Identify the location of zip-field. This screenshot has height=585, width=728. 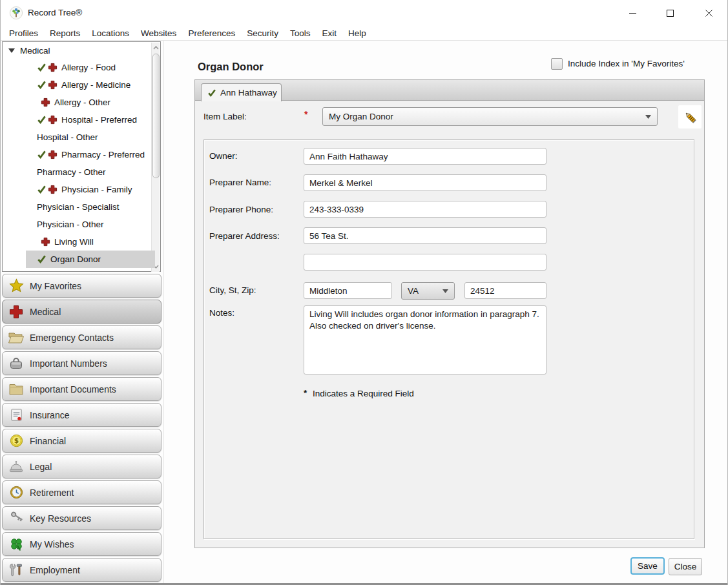
(505, 291).